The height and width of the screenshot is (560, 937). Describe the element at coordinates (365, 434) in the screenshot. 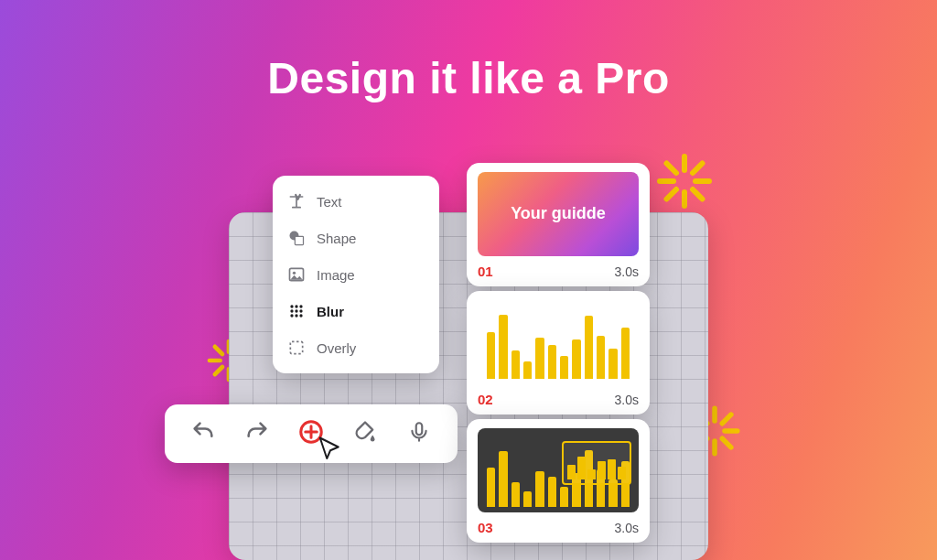

I see `paint-bucket-icon` at that location.